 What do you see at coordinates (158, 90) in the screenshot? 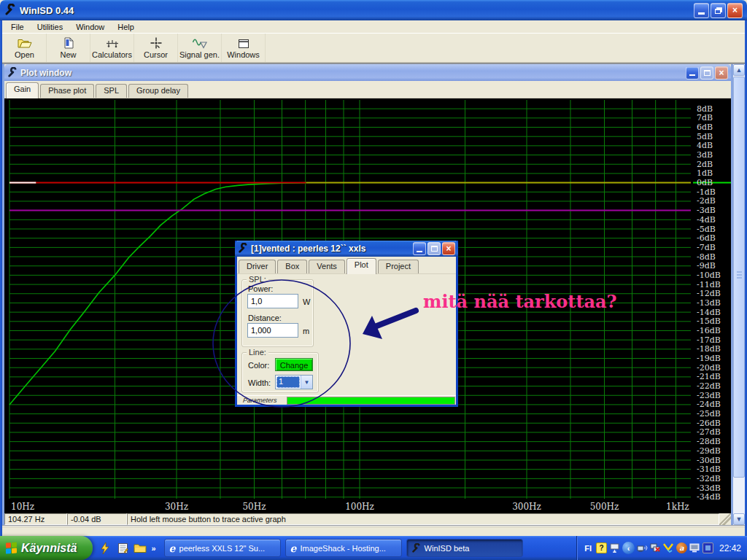
I see `tab-group-delay: Group delay` at bounding box center [158, 90].